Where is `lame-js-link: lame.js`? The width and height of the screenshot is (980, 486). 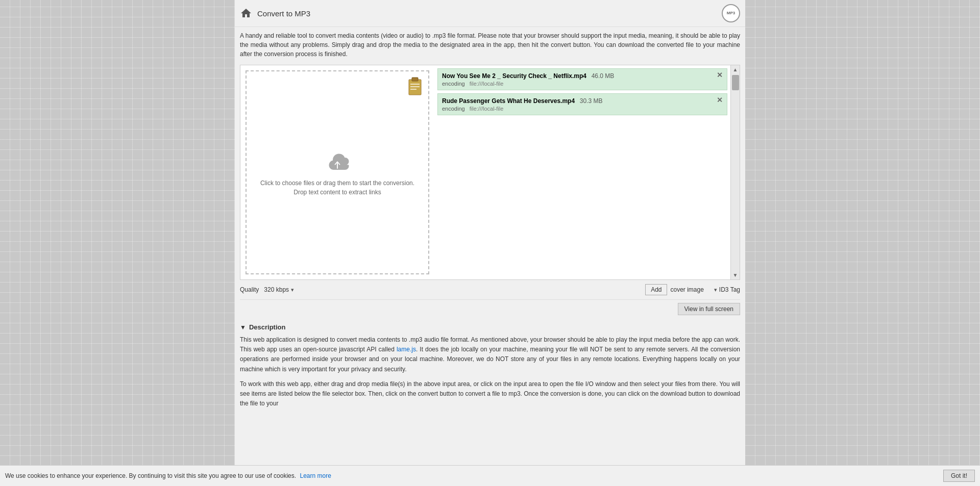 lame-js-link: lame.js is located at coordinates (406, 349).